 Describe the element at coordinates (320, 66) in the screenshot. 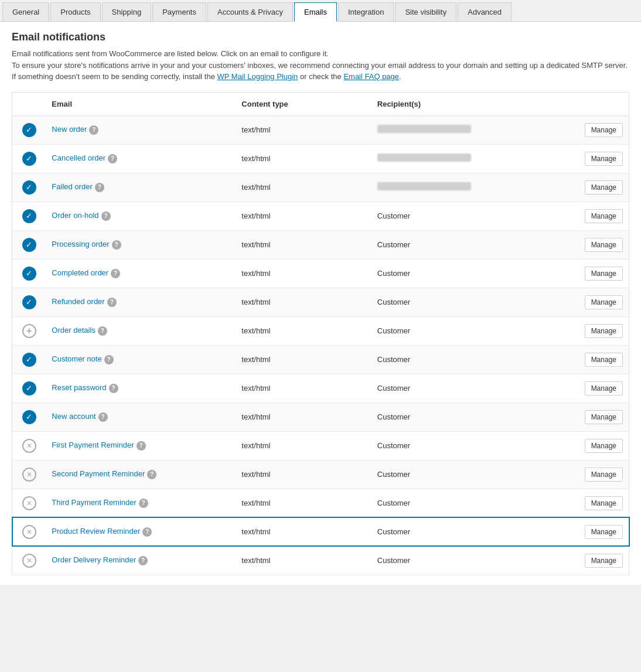

I see `page-description: Email notifications sent from WooCommerc…` at that location.